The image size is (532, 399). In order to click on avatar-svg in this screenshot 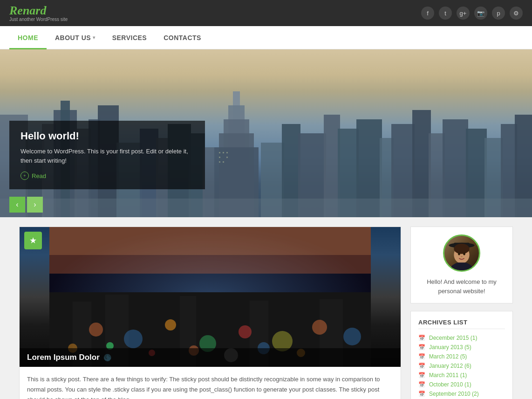, I will do `click(462, 253)`.